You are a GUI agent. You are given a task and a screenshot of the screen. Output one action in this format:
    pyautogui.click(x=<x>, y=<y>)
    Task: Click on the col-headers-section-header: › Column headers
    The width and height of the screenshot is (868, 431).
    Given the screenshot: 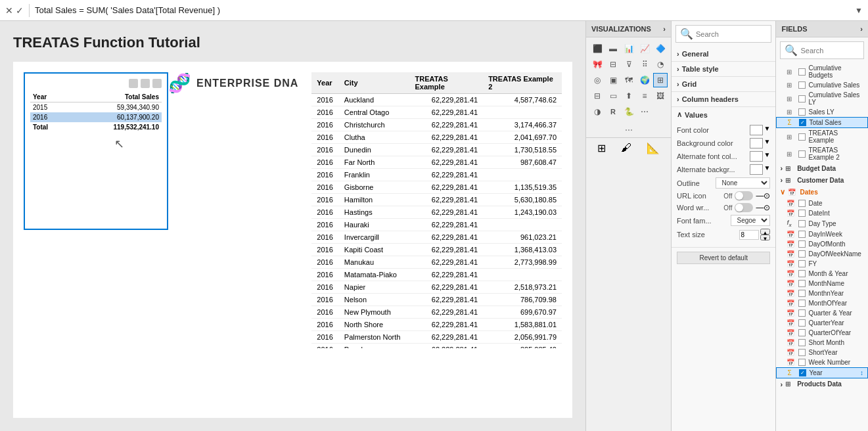 What is the action you would take?
    pyautogui.click(x=723, y=99)
    